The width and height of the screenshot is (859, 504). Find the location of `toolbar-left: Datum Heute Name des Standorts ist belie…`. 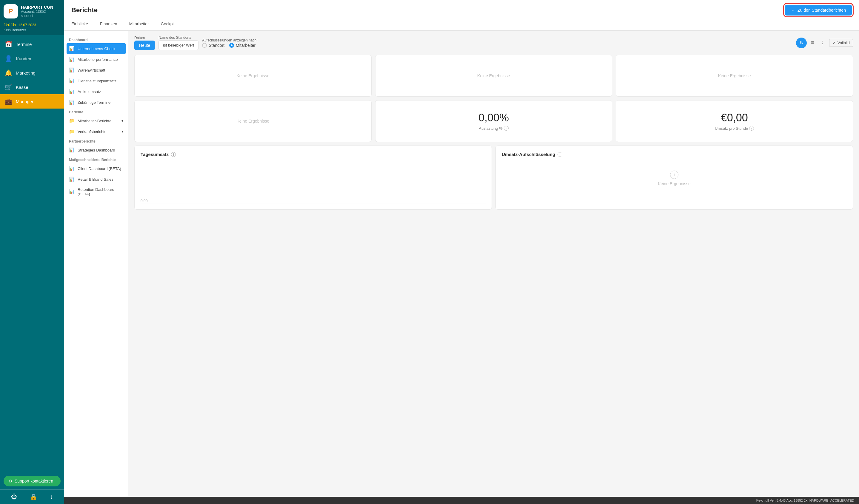

toolbar-left: Datum Heute Name des Standorts ist belie… is located at coordinates (196, 43).